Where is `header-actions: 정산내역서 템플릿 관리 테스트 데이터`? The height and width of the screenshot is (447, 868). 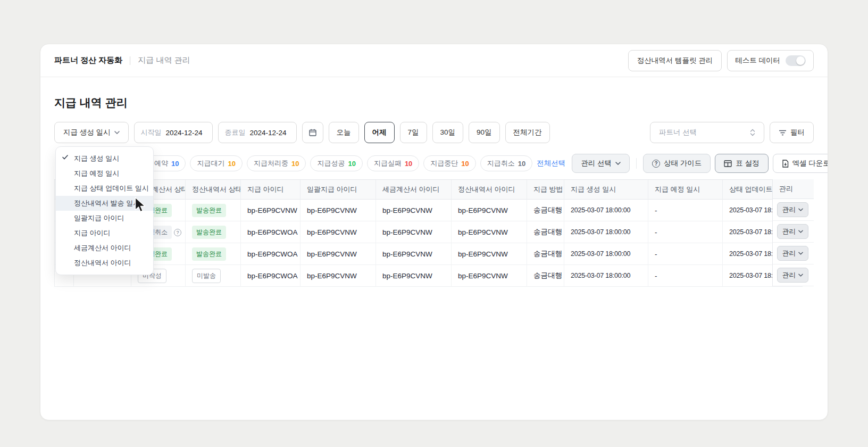 header-actions: 정산내역서 템플릿 관리 테스트 데이터 is located at coordinates (721, 61).